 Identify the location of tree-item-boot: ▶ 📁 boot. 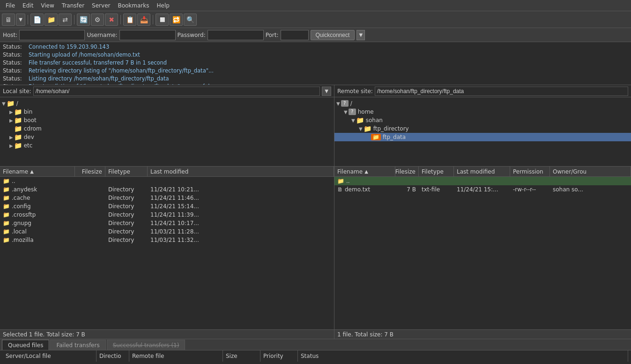
(167, 120).